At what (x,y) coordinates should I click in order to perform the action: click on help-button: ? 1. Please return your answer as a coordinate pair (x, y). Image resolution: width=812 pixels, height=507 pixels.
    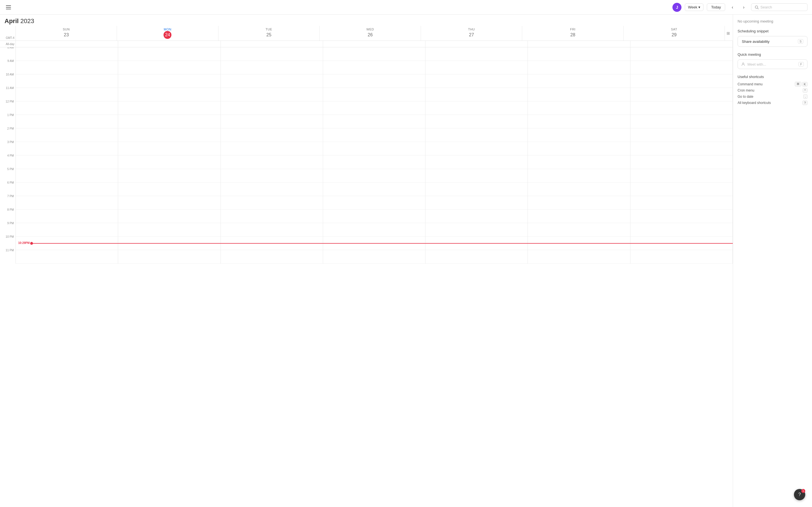
    Looking at the image, I should click on (800, 495).